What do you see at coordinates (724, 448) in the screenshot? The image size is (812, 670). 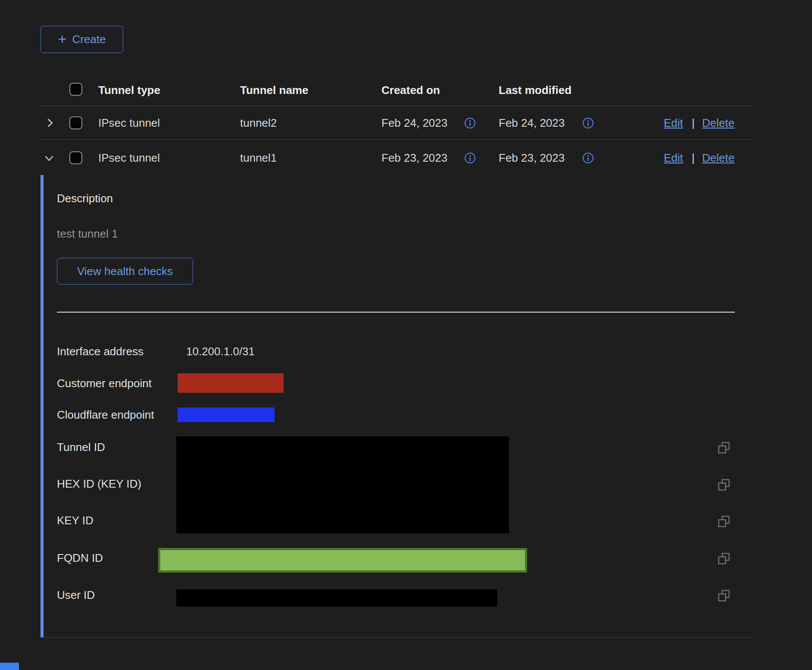 I see `copy-tunnel-id-button` at bounding box center [724, 448].